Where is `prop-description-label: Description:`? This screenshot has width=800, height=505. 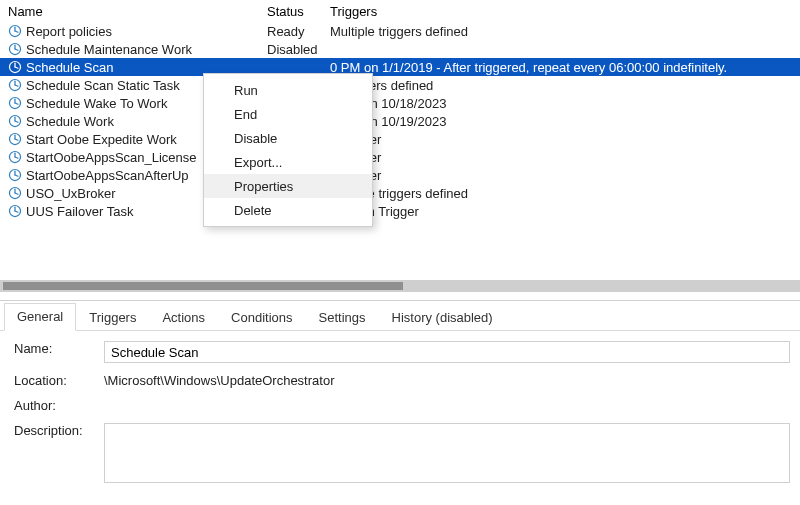 prop-description-label: Description: is located at coordinates (59, 453).